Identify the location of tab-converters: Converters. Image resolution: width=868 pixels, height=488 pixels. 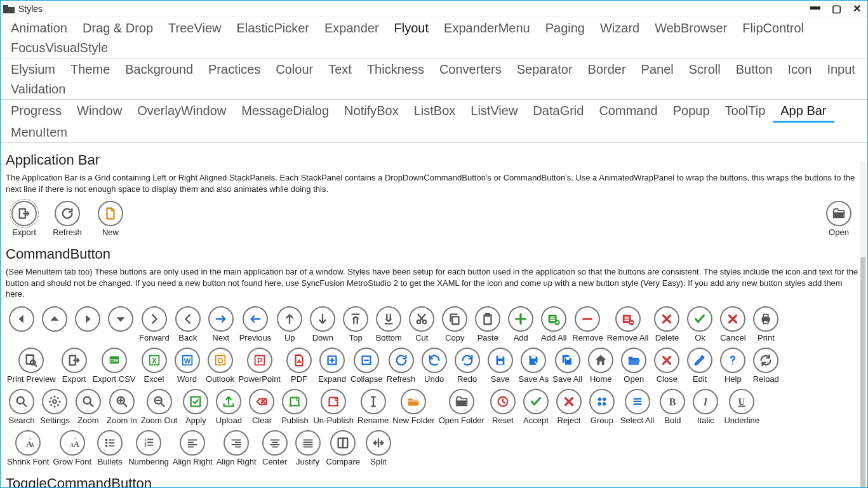
(471, 70).